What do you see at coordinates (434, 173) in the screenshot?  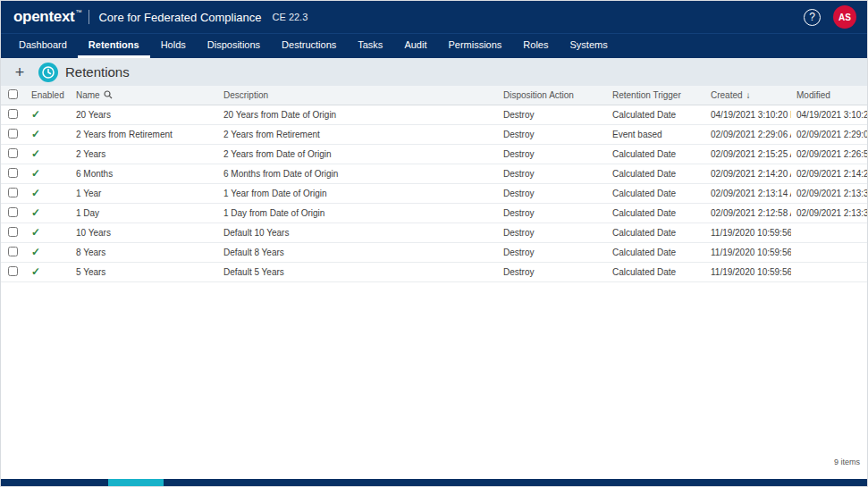 I see `table-row: ✓6 Months6 Months from Date of OriginDes…` at bounding box center [434, 173].